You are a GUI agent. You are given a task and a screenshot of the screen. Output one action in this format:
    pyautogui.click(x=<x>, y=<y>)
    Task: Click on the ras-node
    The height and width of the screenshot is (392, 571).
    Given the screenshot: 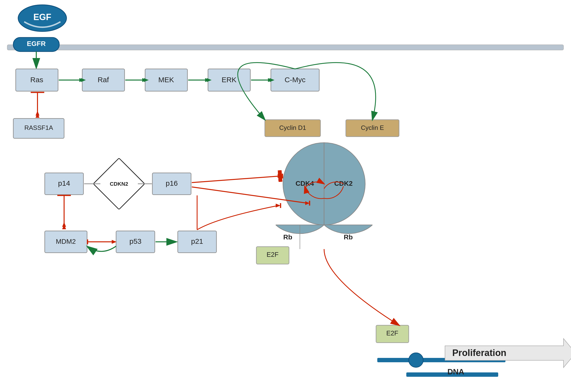 What is the action you would take?
    pyautogui.click(x=37, y=80)
    